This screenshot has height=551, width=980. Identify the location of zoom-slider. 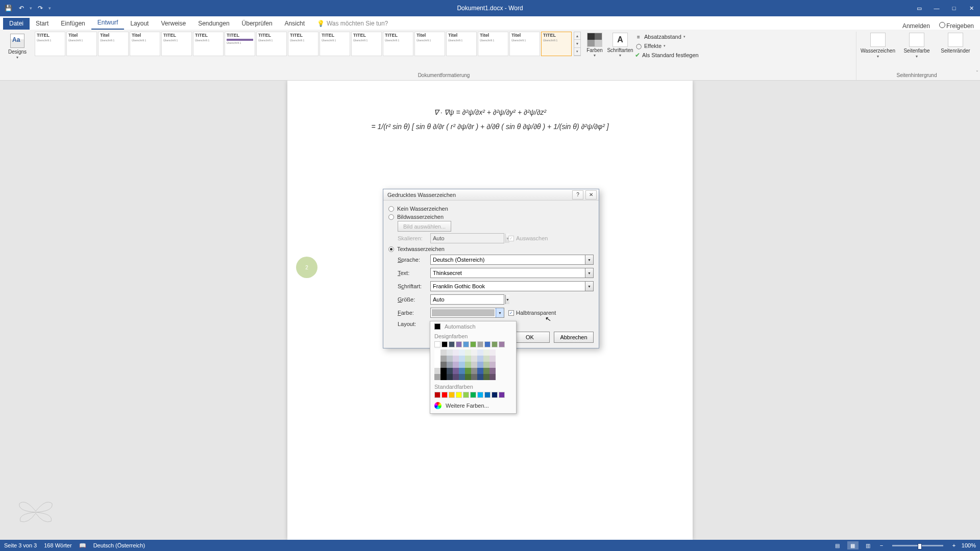
(918, 546).